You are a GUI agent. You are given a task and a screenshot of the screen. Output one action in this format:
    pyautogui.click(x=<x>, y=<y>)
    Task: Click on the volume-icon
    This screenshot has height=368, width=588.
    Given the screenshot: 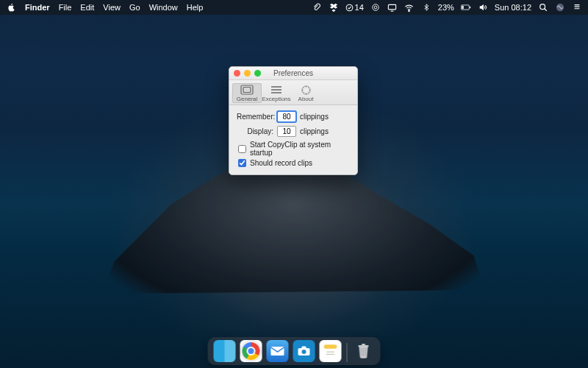 What is the action you would take?
    pyautogui.click(x=483, y=7)
    